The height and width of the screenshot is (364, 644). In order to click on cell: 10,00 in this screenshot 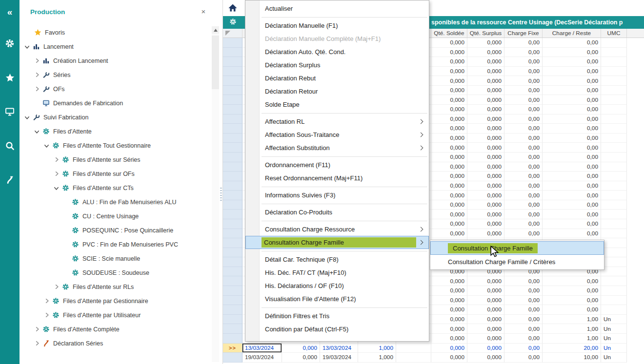, I will do `click(572, 358)`.